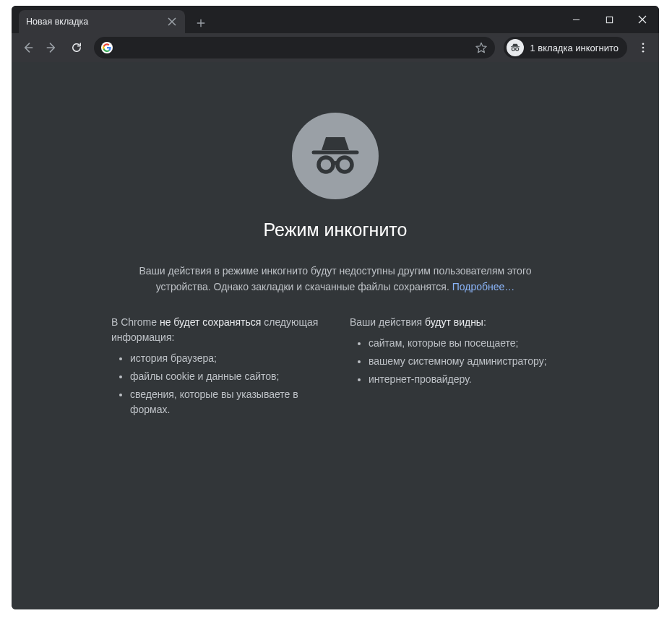 Image resolution: width=672 pixels, height=621 pixels. Describe the element at coordinates (577, 20) in the screenshot. I see `minimize-icon` at that location.